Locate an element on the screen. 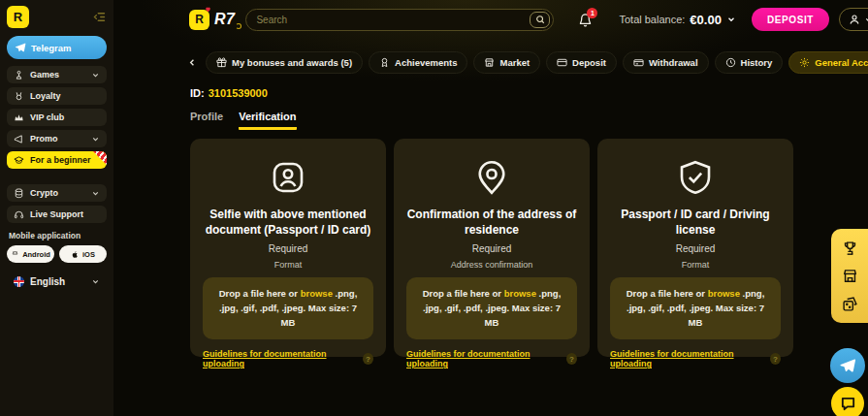  account-id-label: ID: is located at coordinates (198, 93).